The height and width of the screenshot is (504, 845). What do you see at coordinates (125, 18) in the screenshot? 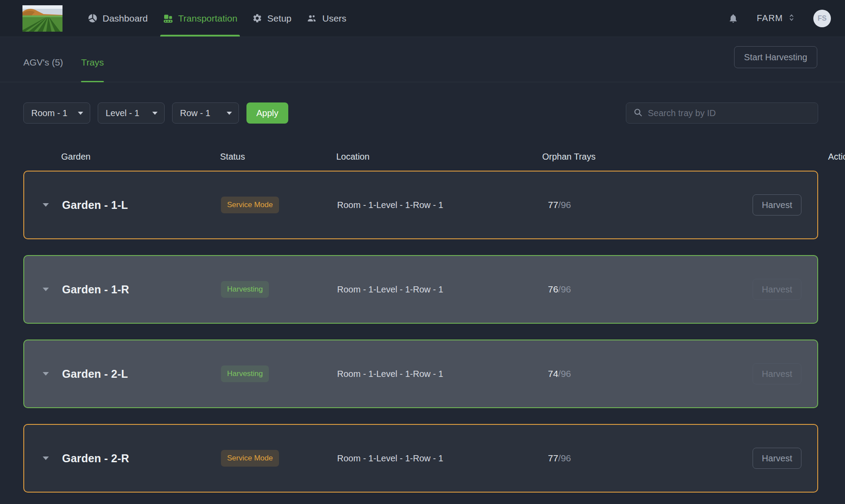
I see `nav-label: Dashboard` at bounding box center [125, 18].